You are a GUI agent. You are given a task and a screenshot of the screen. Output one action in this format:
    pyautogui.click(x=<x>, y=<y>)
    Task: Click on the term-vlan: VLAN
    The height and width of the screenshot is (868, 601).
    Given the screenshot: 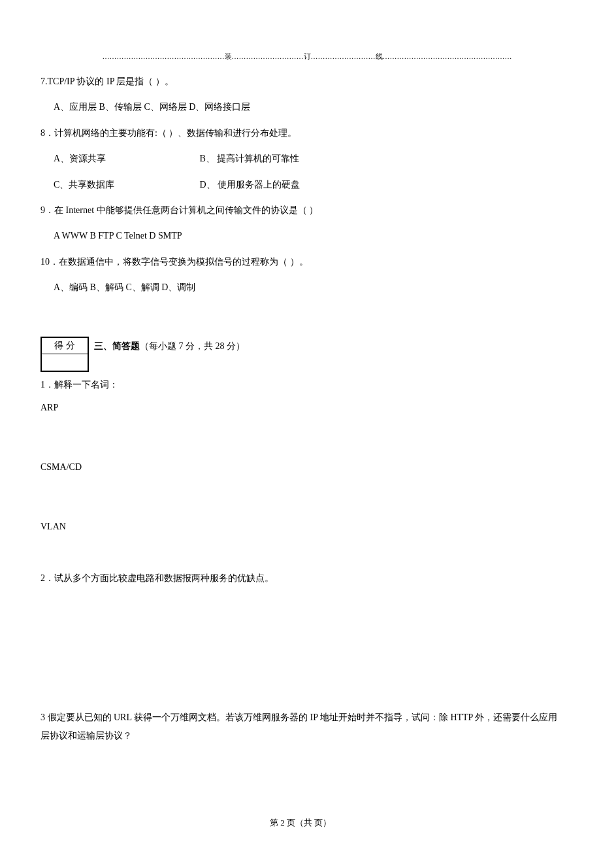 What is the action you would take?
    pyautogui.click(x=300, y=527)
    